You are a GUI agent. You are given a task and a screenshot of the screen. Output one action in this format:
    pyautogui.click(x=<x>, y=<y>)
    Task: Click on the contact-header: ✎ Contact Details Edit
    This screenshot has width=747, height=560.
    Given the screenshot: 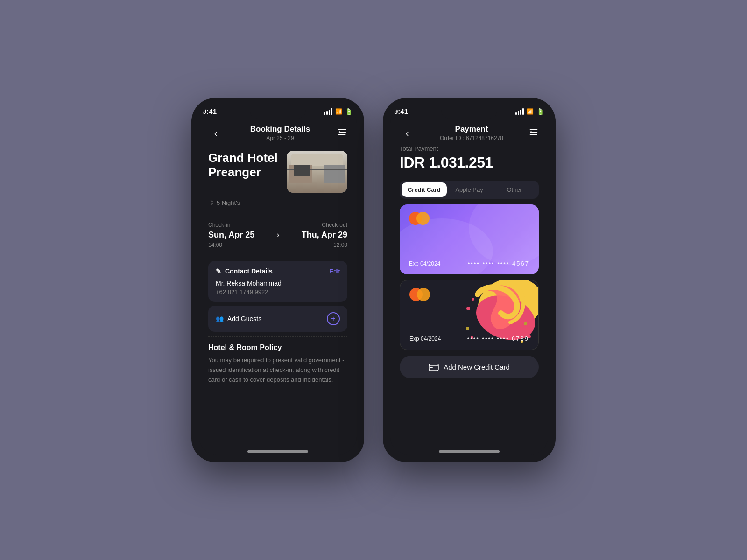 What is the action you would take?
    pyautogui.click(x=278, y=271)
    